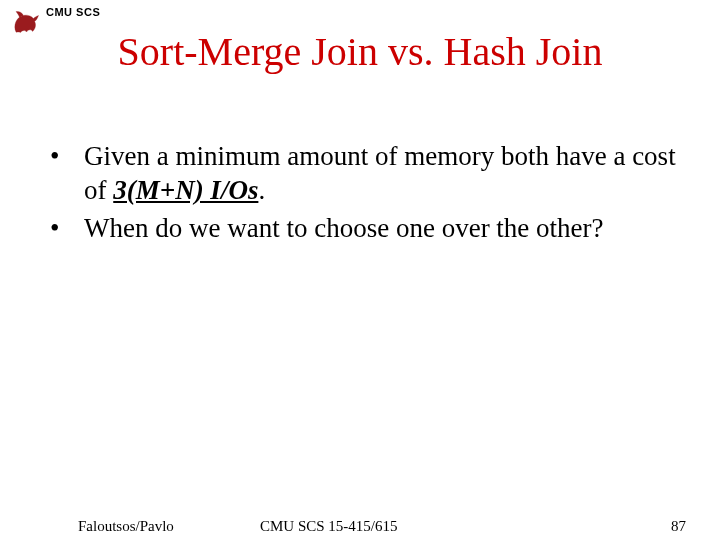 The height and width of the screenshot is (540, 720). What do you see at coordinates (364, 229) in the screenshot?
I see `bullet-item: • When do we want to choose one over the…` at bounding box center [364, 229].